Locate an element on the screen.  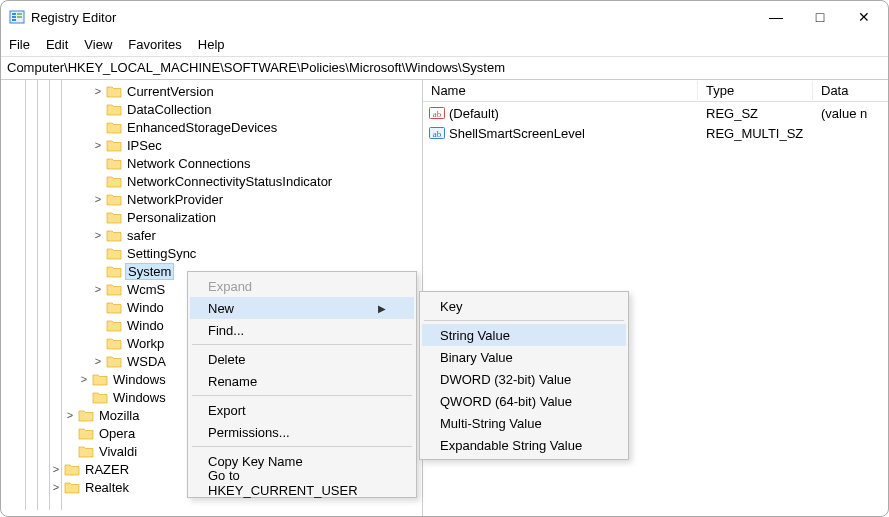
value-icon: ab is located at coordinates (437, 133).